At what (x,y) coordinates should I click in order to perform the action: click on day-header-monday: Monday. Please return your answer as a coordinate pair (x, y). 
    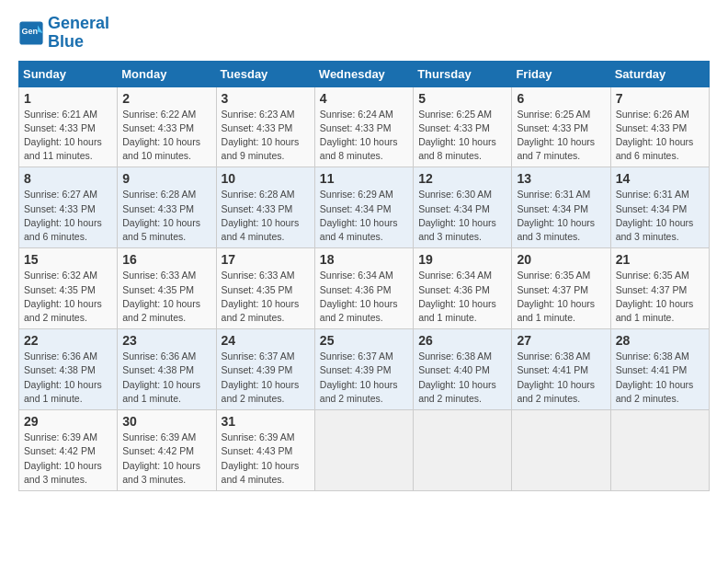
    Looking at the image, I should click on (167, 74).